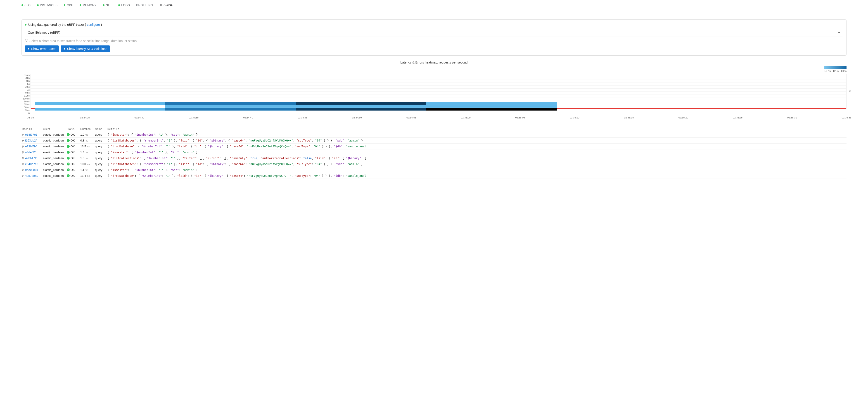 Image resolution: width=868 pixels, height=406 pixels. Describe the element at coordinates (439, 90) in the screenshot. I see `slo-threshold-line` at that location.